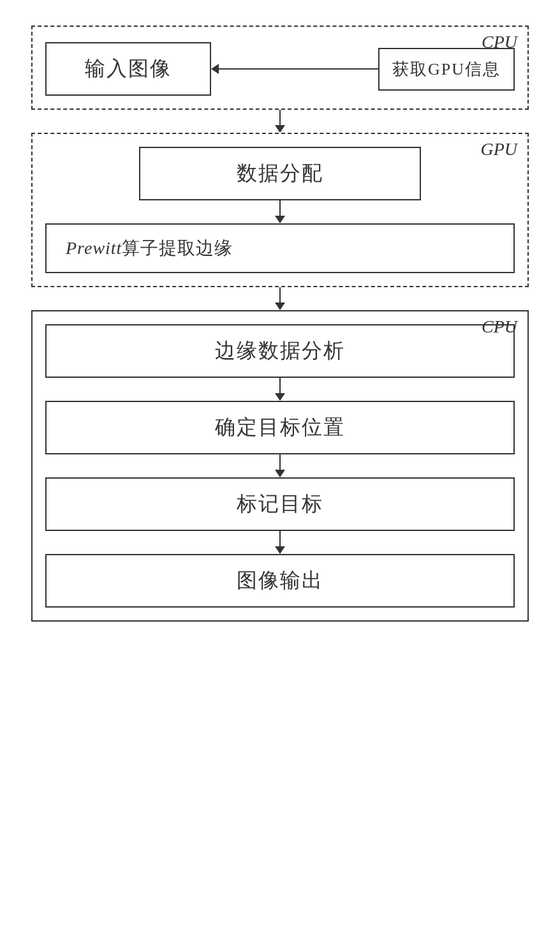  What do you see at coordinates (280, 581) in the screenshot?
I see `image-output-text: 图像输出` at bounding box center [280, 581].